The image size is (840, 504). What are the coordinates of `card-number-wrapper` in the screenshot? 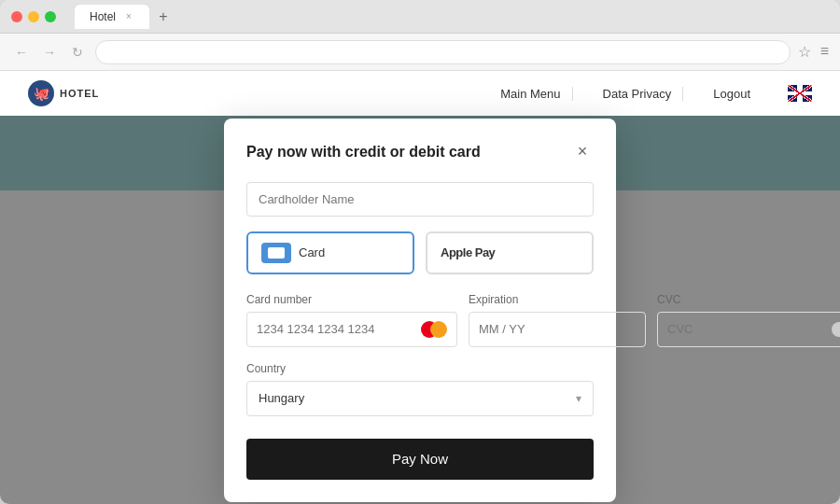 It's located at (352, 329).